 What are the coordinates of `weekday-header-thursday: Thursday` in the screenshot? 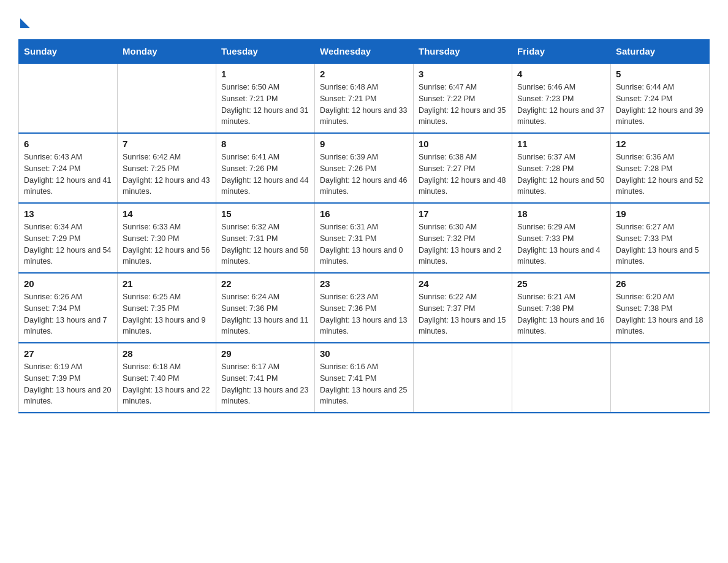 It's located at (463, 52).